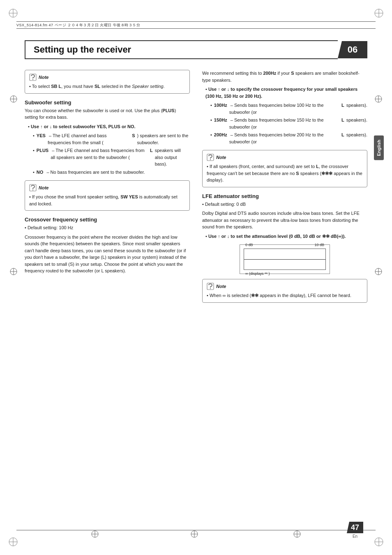 The width and height of the screenshot is (392, 555). I want to click on subwoofer-instruction: • Use ↑ or ↓ to select subwoofer YES, PL…, so click(107, 127).